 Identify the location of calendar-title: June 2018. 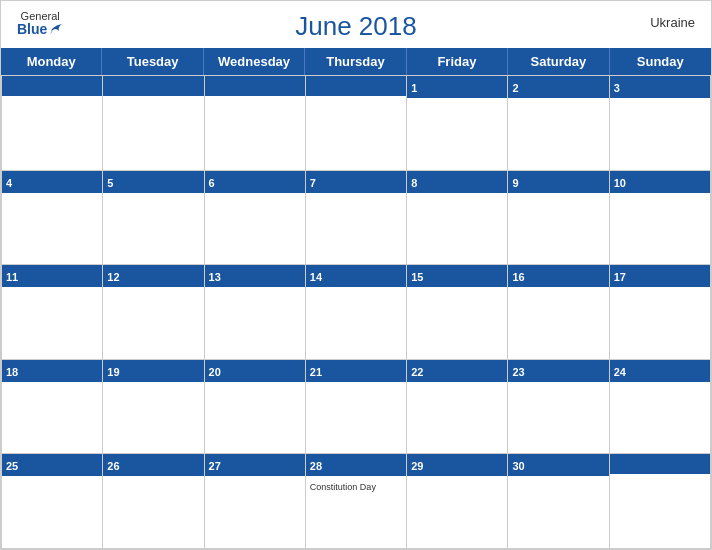
(356, 26).